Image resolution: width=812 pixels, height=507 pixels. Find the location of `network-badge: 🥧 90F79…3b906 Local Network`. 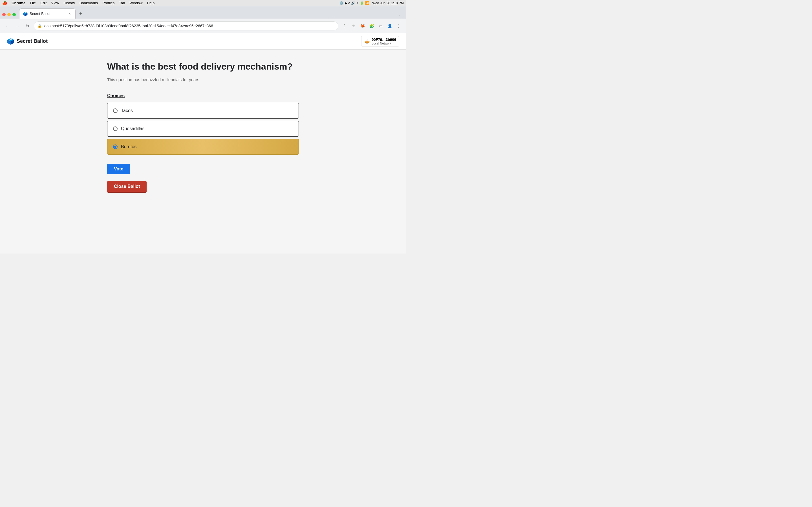

network-badge: 🥧 90F79…3b906 Local Network is located at coordinates (380, 42).